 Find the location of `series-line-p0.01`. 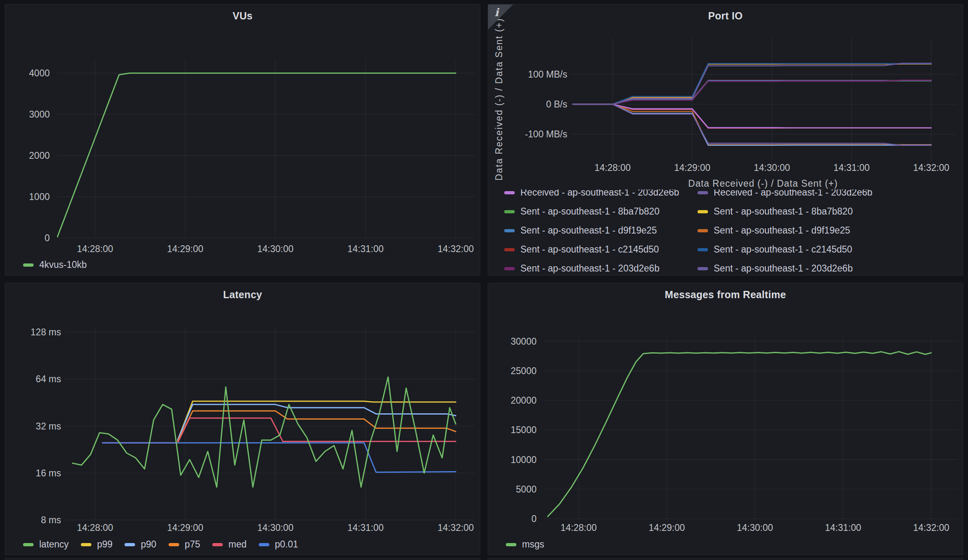

series-line-p0.01 is located at coordinates (279, 457).